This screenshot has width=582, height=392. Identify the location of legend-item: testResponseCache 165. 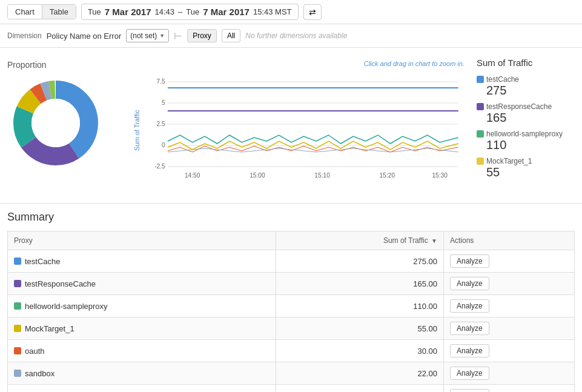
(526, 114).